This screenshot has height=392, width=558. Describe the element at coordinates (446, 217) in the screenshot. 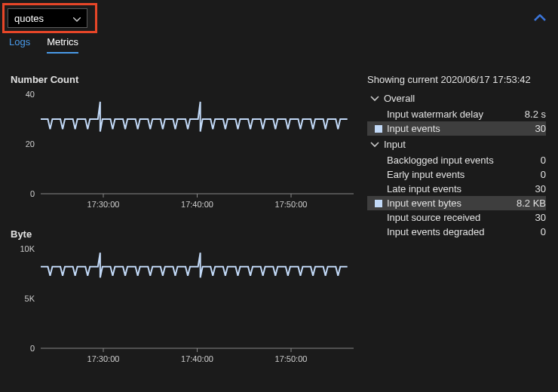

I see `metric-label: Input source received` at that location.